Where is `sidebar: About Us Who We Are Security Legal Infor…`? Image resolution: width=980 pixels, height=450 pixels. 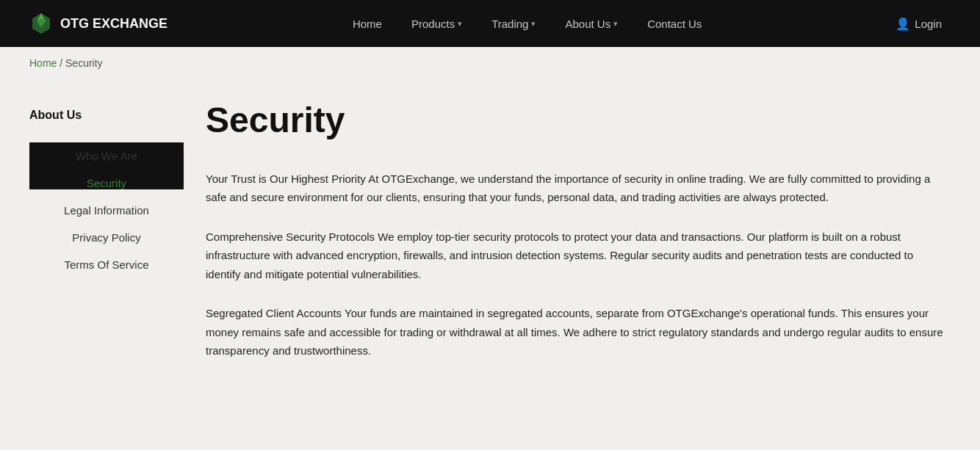
sidebar: About Us Who We Are Security Legal Infor… is located at coordinates (107, 238).